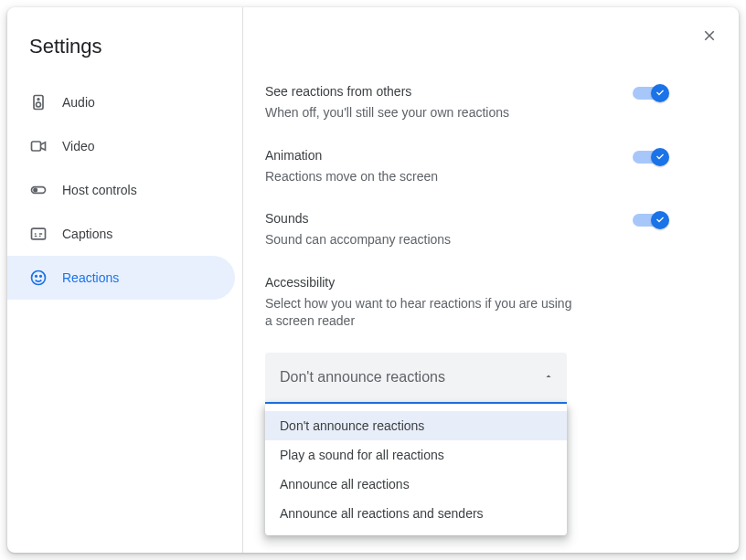 The height and width of the screenshot is (560, 746). What do you see at coordinates (38, 234) in the screenshot?
I see `captions-icon` at bounding box center [38, 234].